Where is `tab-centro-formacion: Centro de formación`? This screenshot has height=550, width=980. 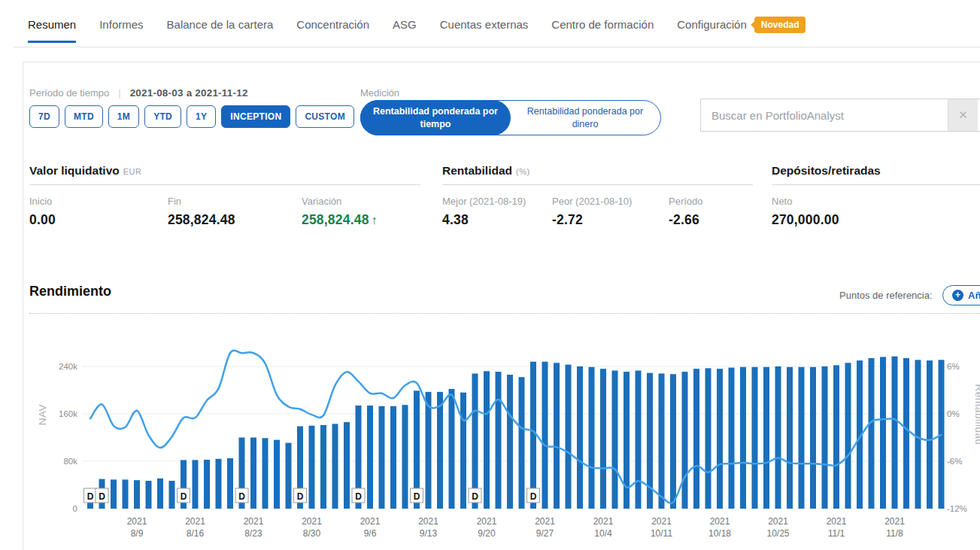
tab-centro-formacion: Centro de formación is located at coordinates (602, 29).